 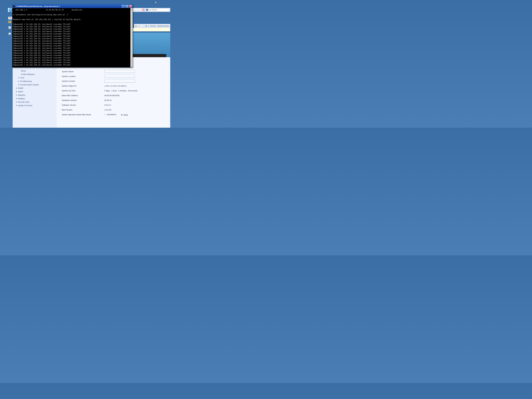 What do you see at coordinates (10, 27) in the screenshot?
I see `ie-tab-icon: e` at bounding box center [10, 27].